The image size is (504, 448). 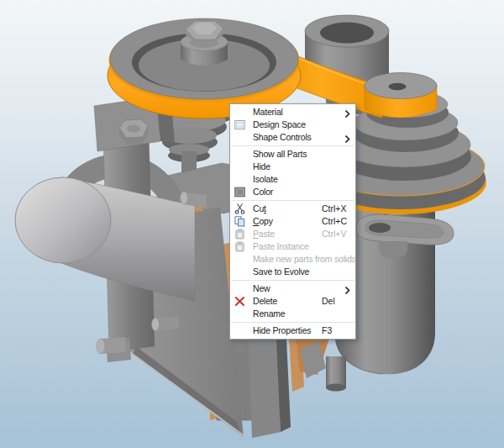 I want to click on menu-shortcut: F3, so click(x=327, y=331).